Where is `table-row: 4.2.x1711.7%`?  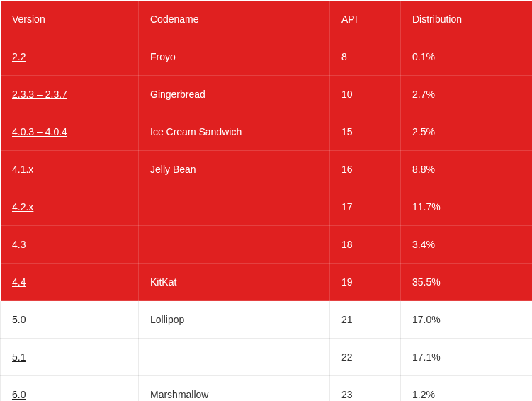 table-row: 4.2.x1711.7% is located at coordinates (266, 207).